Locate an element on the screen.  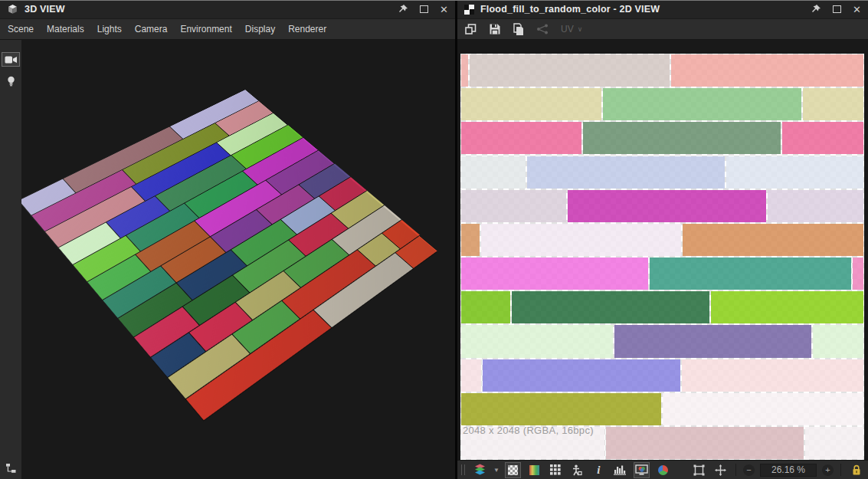
panel-title-3d: 3D VIEW is located at coordinates (44, 9).